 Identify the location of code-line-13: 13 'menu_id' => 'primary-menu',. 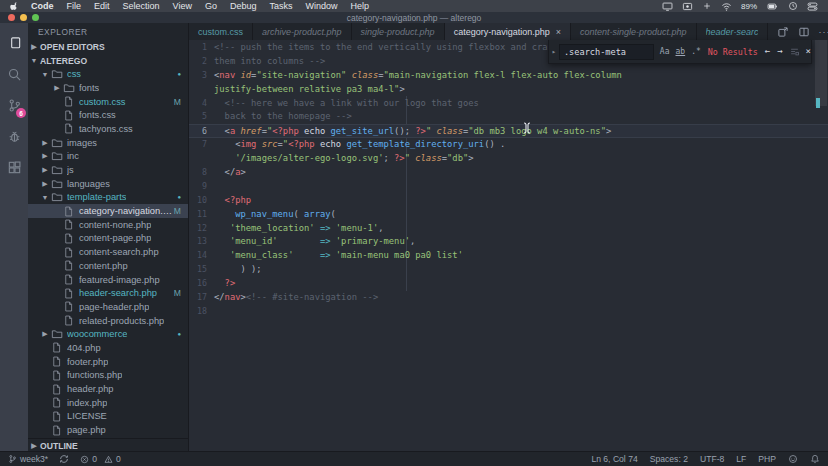
(508, 242).